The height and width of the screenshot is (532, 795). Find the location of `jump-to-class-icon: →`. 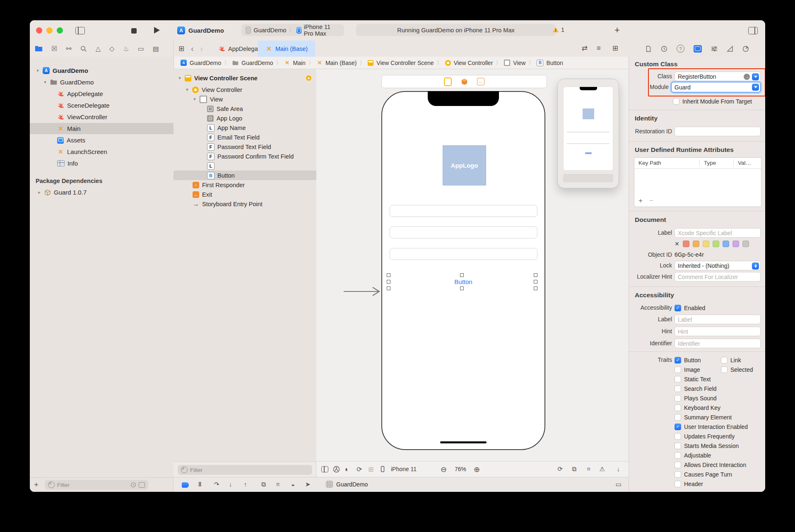

jump-to-class-icon: → is located at coordinates (747, 77).